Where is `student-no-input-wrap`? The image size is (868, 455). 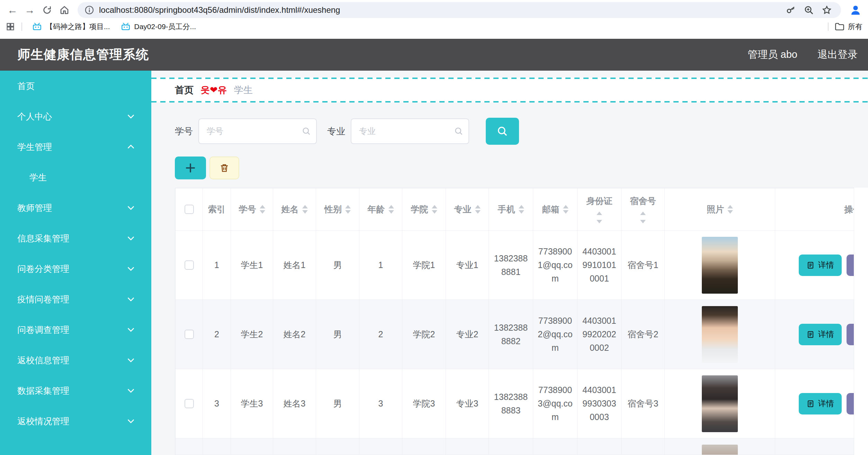
student-no-input-wrap is located at coordinates (258, 131).